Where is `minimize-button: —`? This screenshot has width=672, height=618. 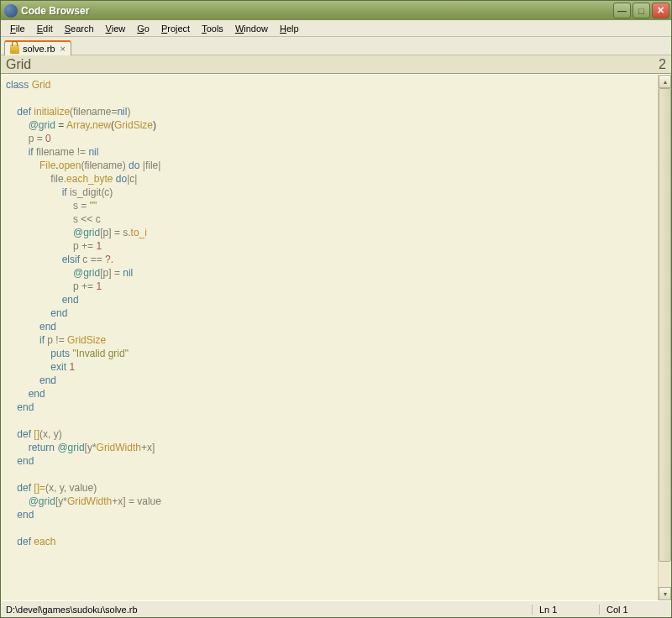 minimize-button: — is located at coordinates (622, 10).